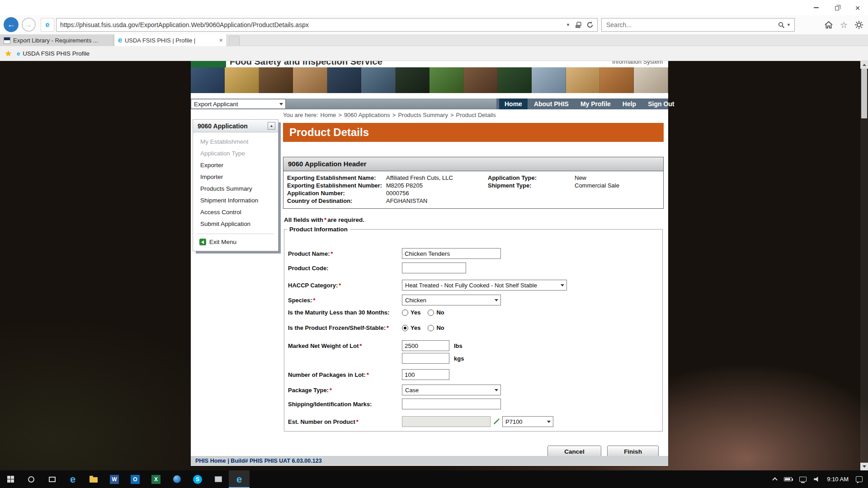  I want to click on breadcrumb-products-summary: Products Summary, so click(423, 115).